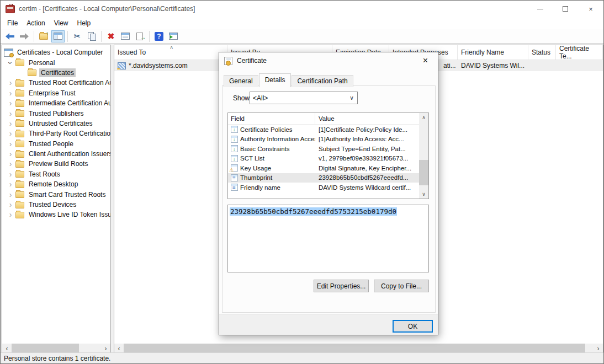 Image resolution: width=604 pixels, height=364 pixels. What do you see at coordinates (424, 194) in the screenshot?
I see `scroll-down-icon: ∨` at bounding box center [424, 194].